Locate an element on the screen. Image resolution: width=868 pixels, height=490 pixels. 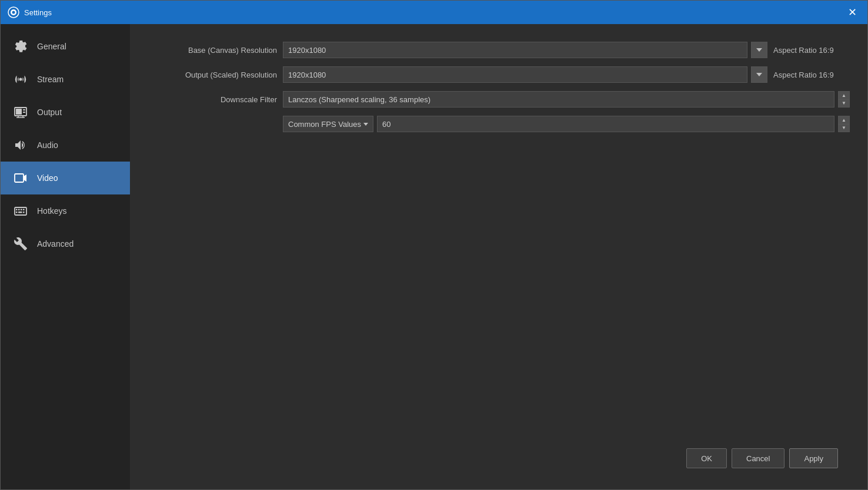
base-resolution-dropdown: 1920x1080 is located at coordinates (515, 50).